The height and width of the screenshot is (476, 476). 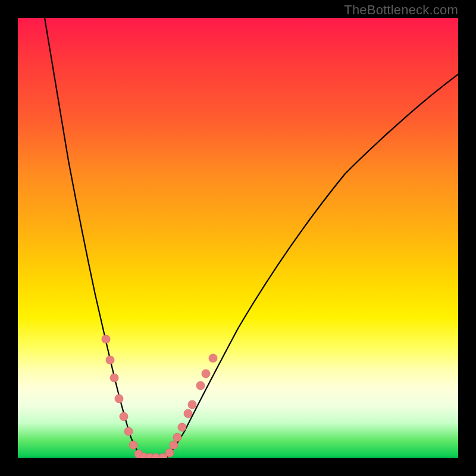 I want to click on marker-group-left, so click(x=123, y=396).